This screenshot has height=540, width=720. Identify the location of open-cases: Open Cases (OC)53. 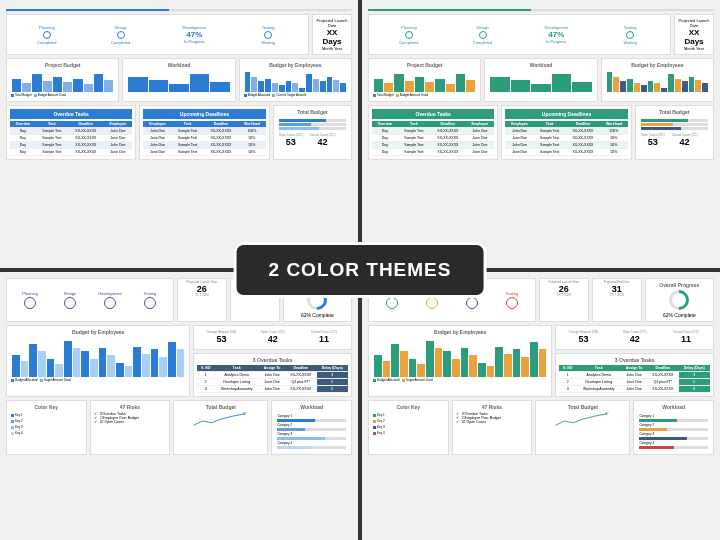
(291, 140).